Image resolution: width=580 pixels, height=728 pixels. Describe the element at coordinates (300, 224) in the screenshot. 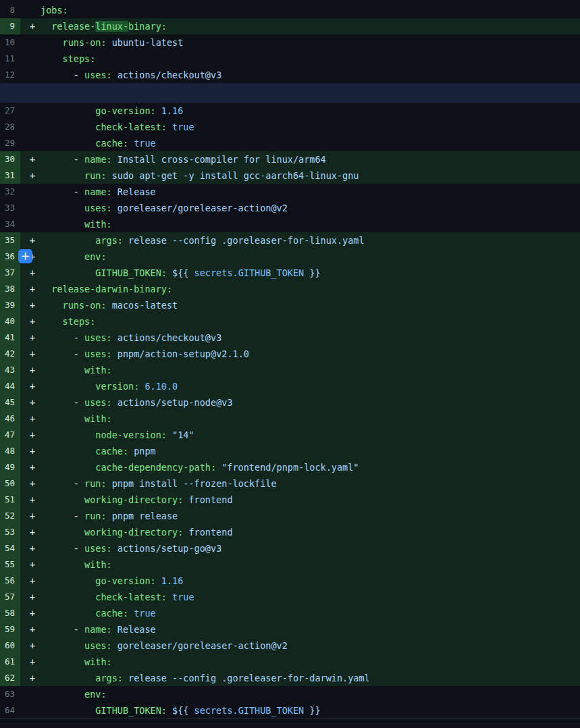

I see `line-content: with:` at that location.